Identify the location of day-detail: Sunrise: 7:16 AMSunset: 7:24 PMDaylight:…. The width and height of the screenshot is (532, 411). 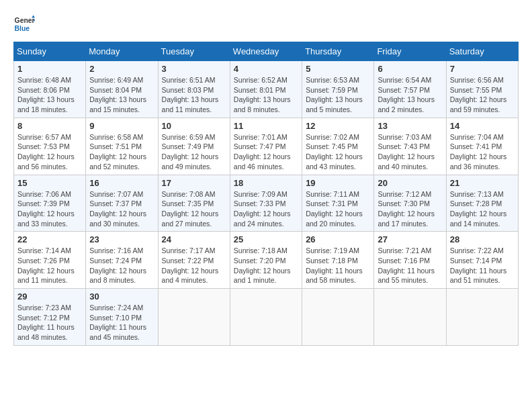
(122, 266).